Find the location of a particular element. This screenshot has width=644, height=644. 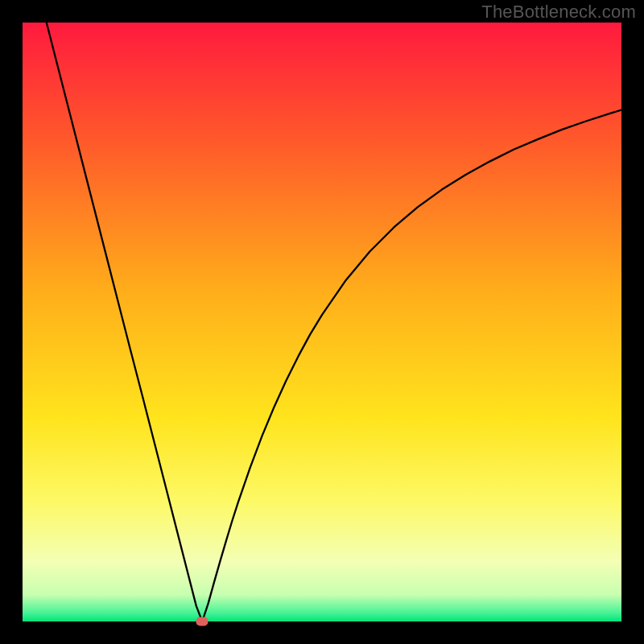

optimal-point-marker is located at coordinates (203, 621).